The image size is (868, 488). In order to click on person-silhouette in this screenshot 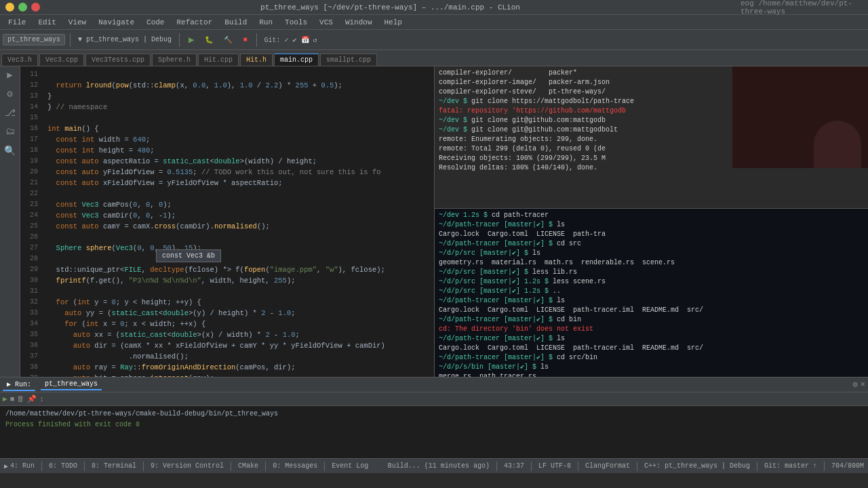, I will do `click(837, 144)`.